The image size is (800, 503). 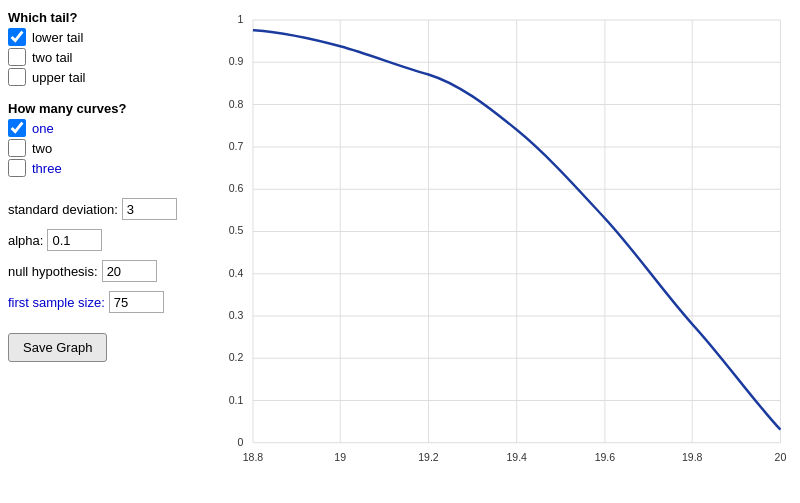 I want to click on svg-text: 19.6, so click(x=606, y=457).